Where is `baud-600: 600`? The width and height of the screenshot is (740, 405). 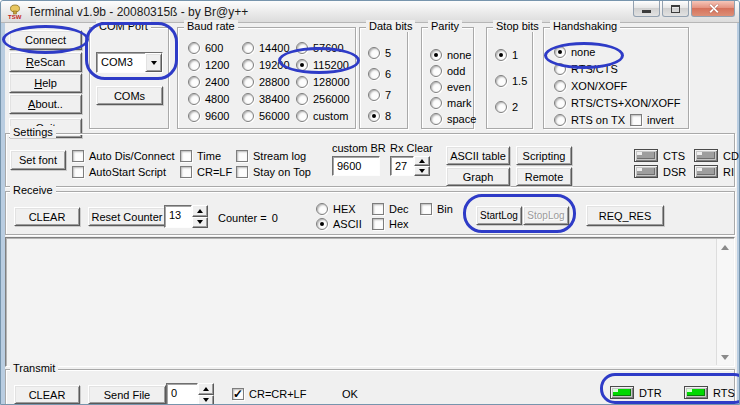
baud-600: 600 is located at coordinates (206, 48).